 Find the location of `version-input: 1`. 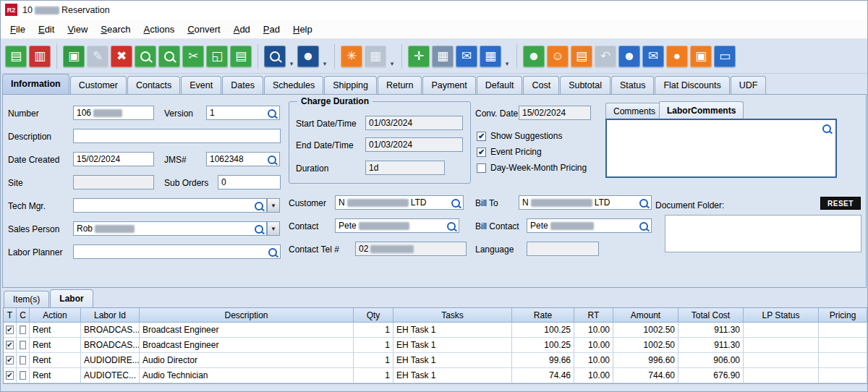

version-input: 1 is located at coordinates (243, 113).